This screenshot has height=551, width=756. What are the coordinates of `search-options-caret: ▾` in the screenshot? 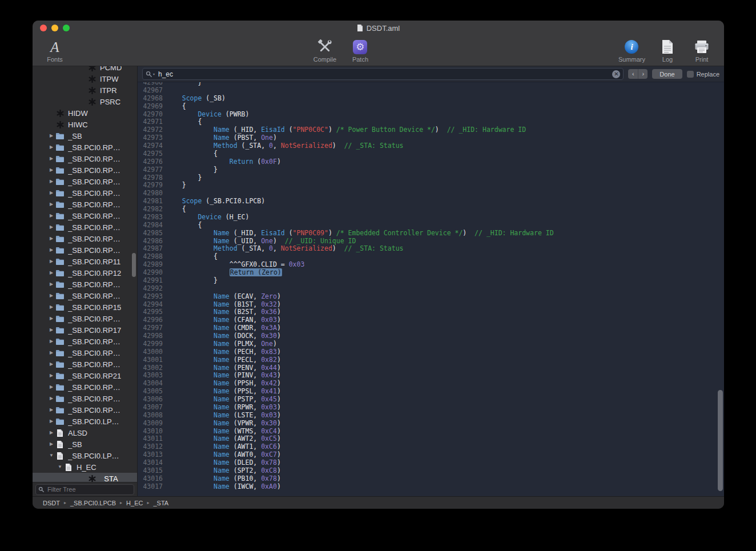 It's located at (154, 74).